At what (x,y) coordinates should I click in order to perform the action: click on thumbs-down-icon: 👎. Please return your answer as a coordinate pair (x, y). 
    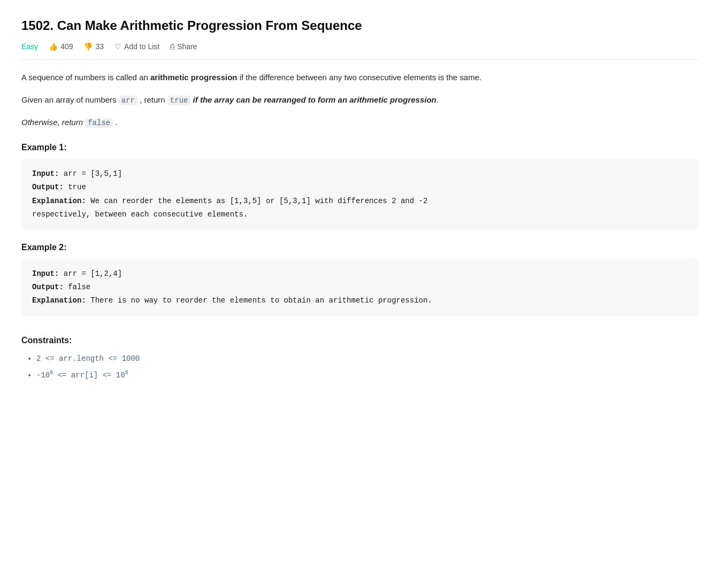
    Looking at the image, I should click on (88, 47).